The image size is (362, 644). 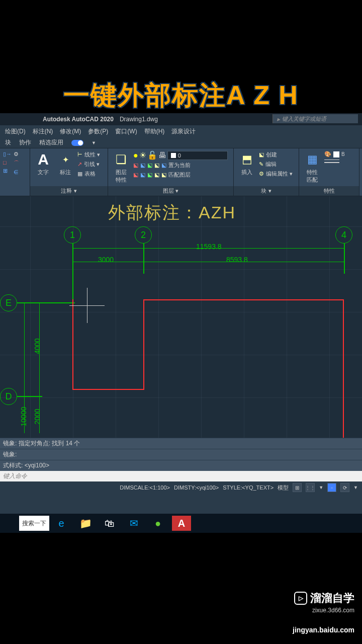 What do you see at coordinates (143, 165) in the screenshot?
I see `layer-btn-2: ⬕` at bounding box center [143, 165].